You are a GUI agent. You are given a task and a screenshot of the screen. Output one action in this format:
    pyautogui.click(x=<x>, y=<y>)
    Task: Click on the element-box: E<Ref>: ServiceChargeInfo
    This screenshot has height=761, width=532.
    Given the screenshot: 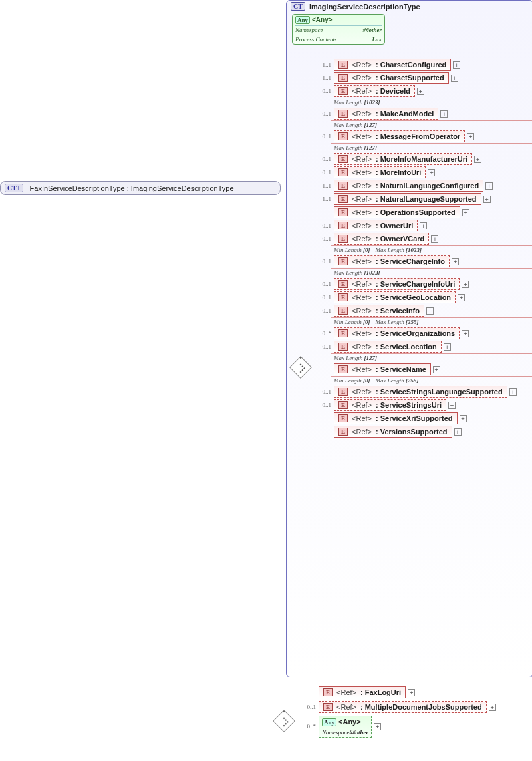 What is the action you would take?
    pyautogui.click(x=392, y=261)
    